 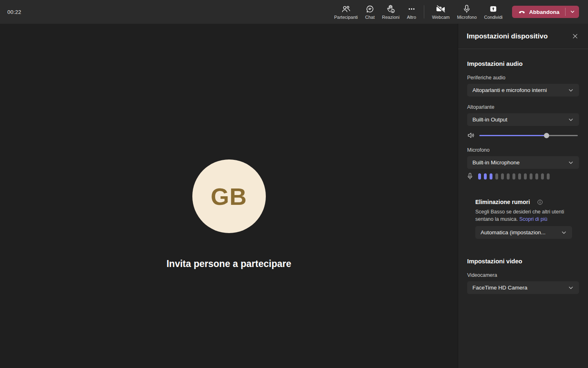 I want to click on audio-devices-label: Periferiche audio, so click(x=523, y=78).